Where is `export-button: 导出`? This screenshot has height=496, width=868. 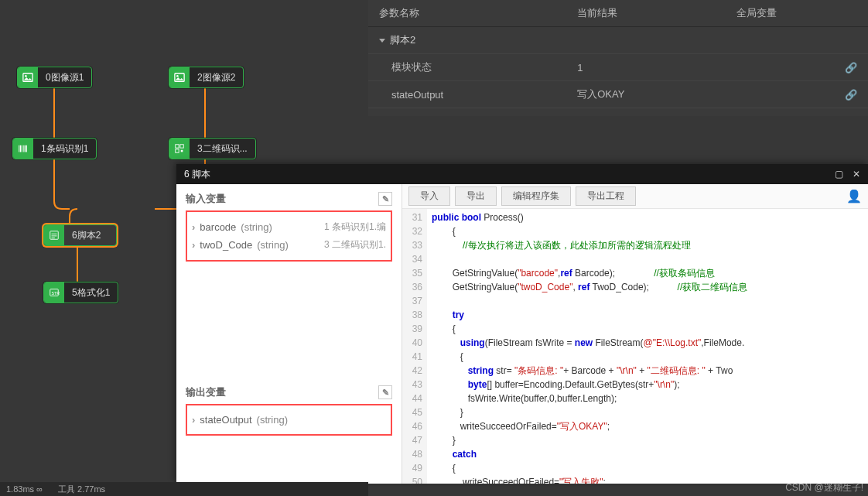
export-button: 导出 is located at coordinates (476, 197).